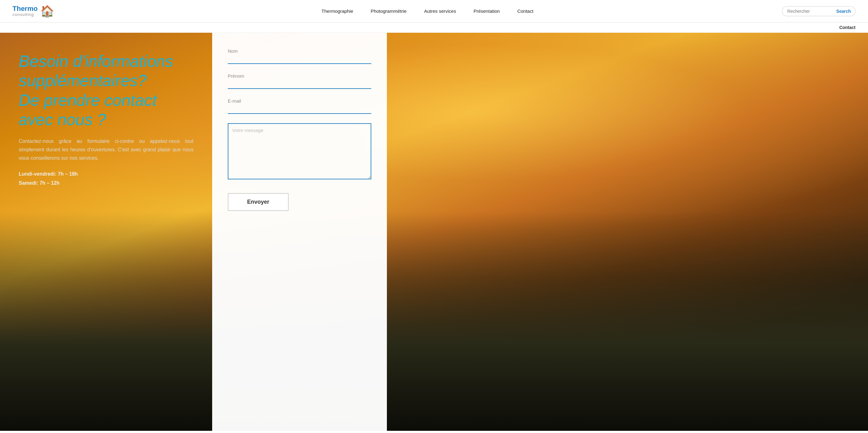 The height and width of the screenshot is (433, 868). I want to click on breadcrumb-bar: Contact, so click(434, 28).